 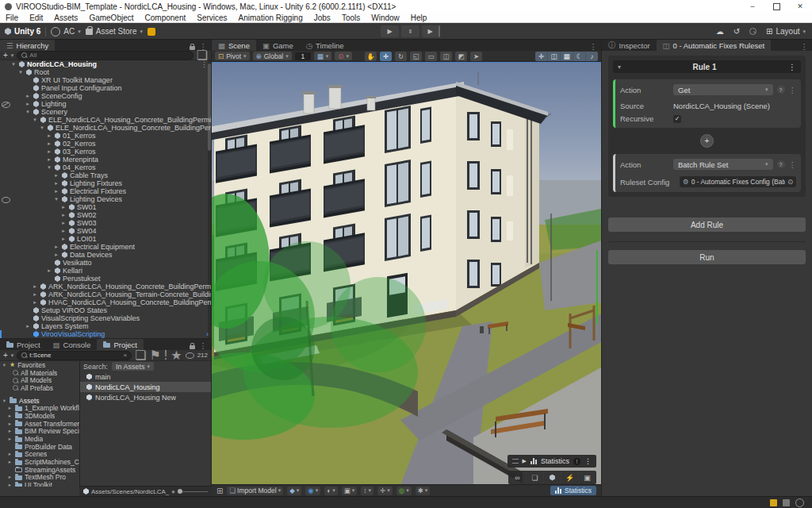 I want to click on cloud-icon: ☁, so click(x=720, y=32).